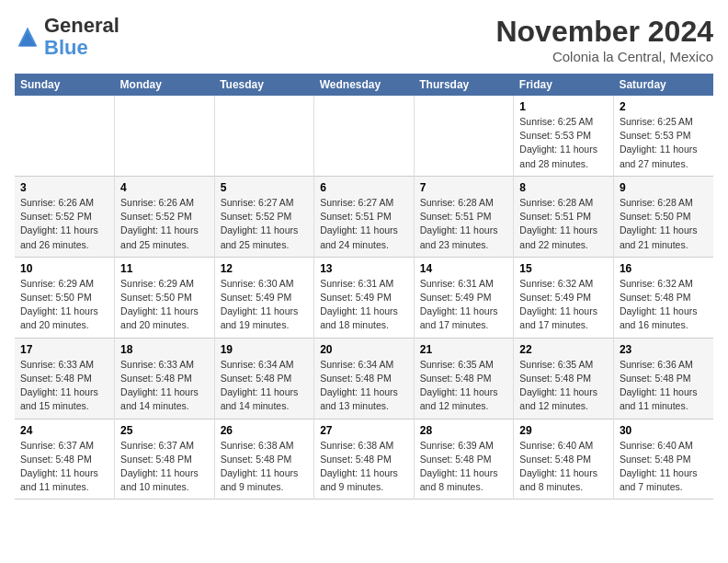 The width and height of the screenshot is (728, 563). What do you see at coordinates (265, 297) in the screenshot?
I see `calendar-cell: 12Sunrise: 6:30 AM Sunset: 5:49 PM Dayli…` at bounding box center [265, 297].